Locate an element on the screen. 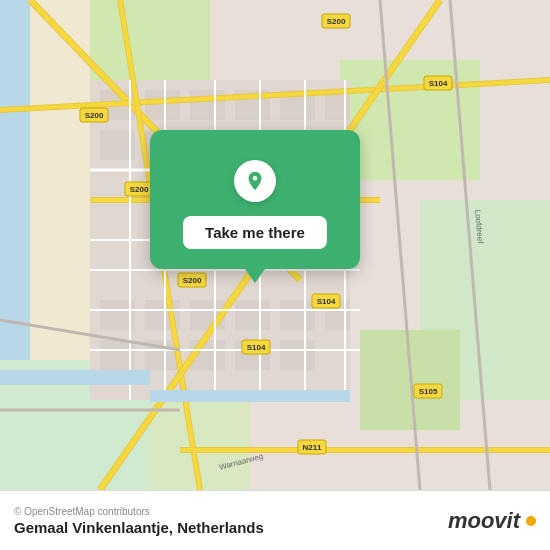  map-popup: Take me there is located at coordinates (255, 200).